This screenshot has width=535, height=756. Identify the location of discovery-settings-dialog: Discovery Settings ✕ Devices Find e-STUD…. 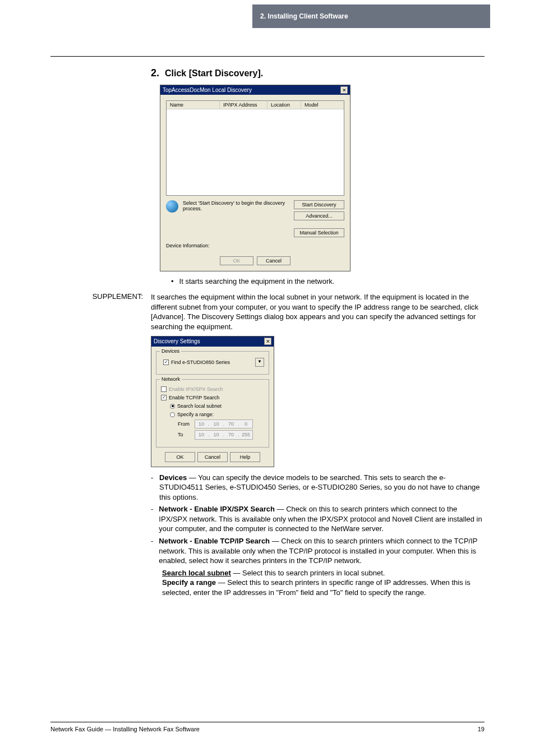
(213, 402).